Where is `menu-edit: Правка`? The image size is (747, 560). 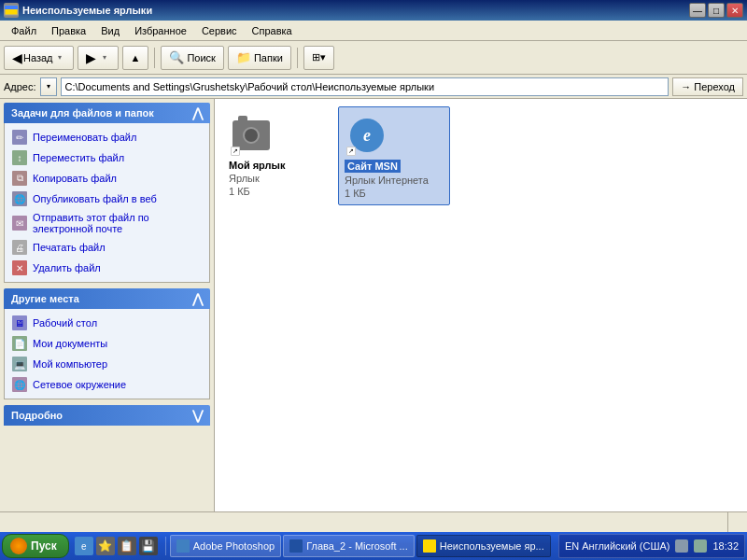
menu-edit: Правка is located at coordinates (69, 31).